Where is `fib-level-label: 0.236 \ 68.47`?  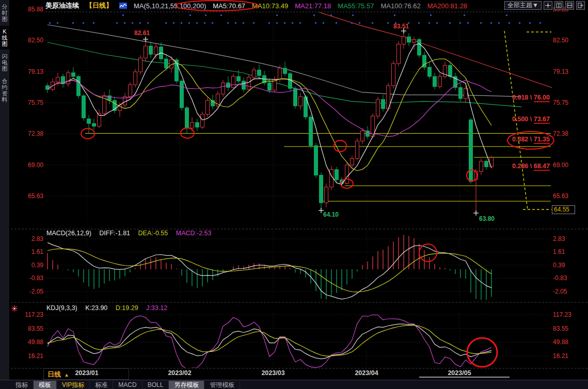
fib-level-label: 0.236 \ 68.47 is located at coordinates (531, 166).